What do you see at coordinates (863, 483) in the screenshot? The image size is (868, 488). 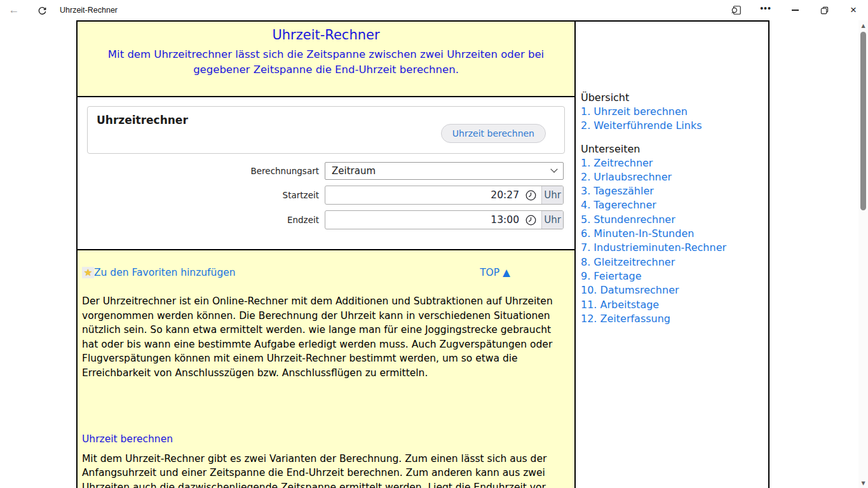 I see `scroll-down-icon: ▼` at bounding box center [863, 483].